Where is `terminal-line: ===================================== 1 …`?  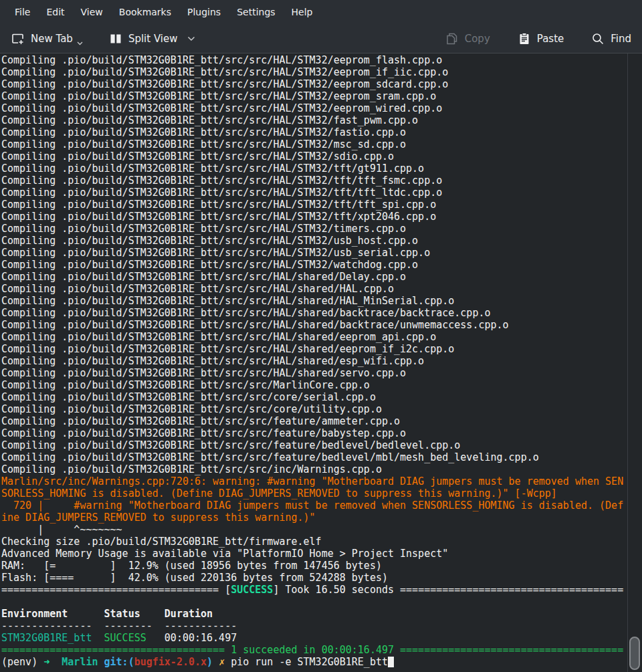
terminal-line: ===================================== 1 … is located at coordinates (314, 650).